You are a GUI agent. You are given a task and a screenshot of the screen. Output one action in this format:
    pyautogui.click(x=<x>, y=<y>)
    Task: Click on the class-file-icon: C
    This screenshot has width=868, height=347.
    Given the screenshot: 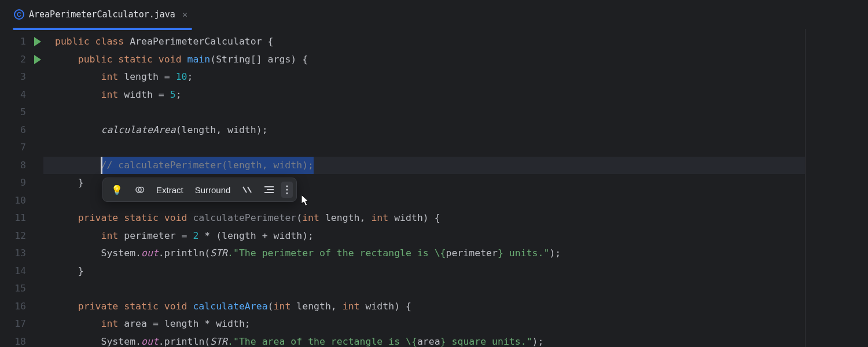 What is the action you would take?
    pyautogui.click(x=19, y=14)
    